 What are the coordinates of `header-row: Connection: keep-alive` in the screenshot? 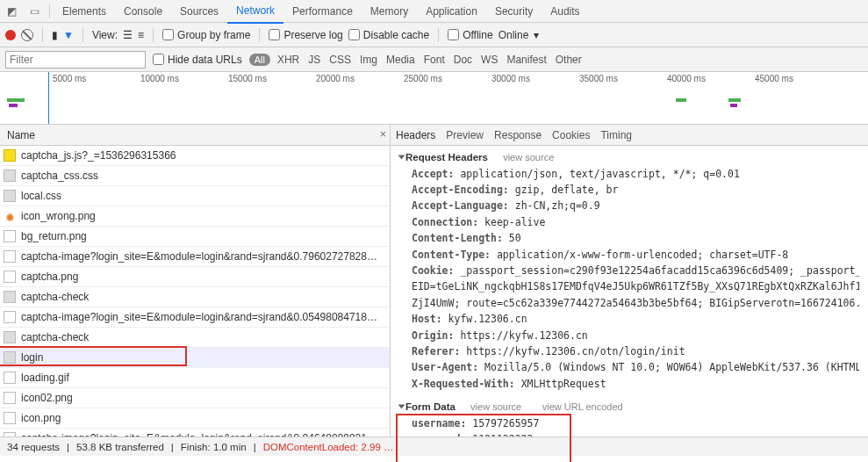 It's located at (629, 222).